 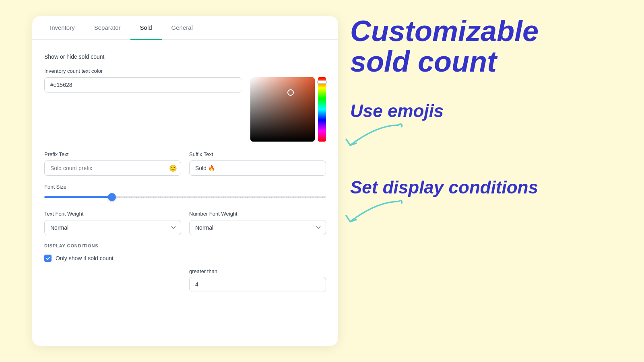 What do you see at coordinates (113, 168) in the screenshot?
I see `prefix-input-wrapper: 🙂` at bounding box center [113, 168].